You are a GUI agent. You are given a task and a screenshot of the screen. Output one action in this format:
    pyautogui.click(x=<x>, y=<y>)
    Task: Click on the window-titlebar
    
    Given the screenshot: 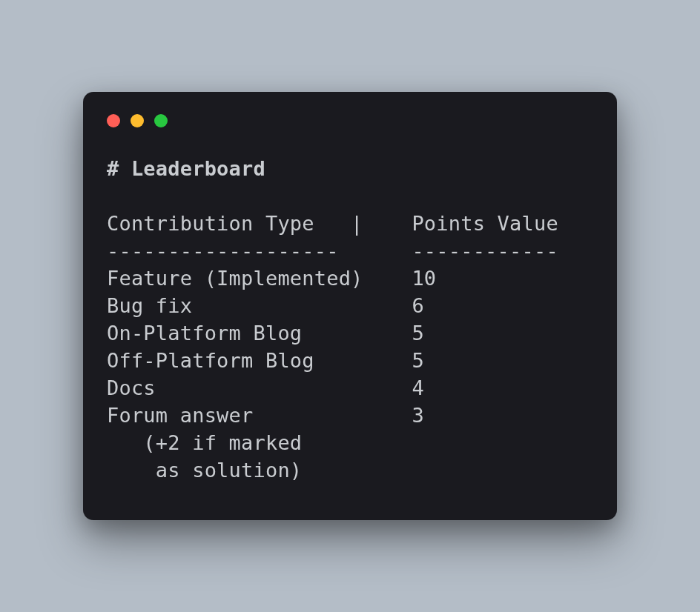 What is the action you would take?
    pyautogui.click(x=350, y=121)
    